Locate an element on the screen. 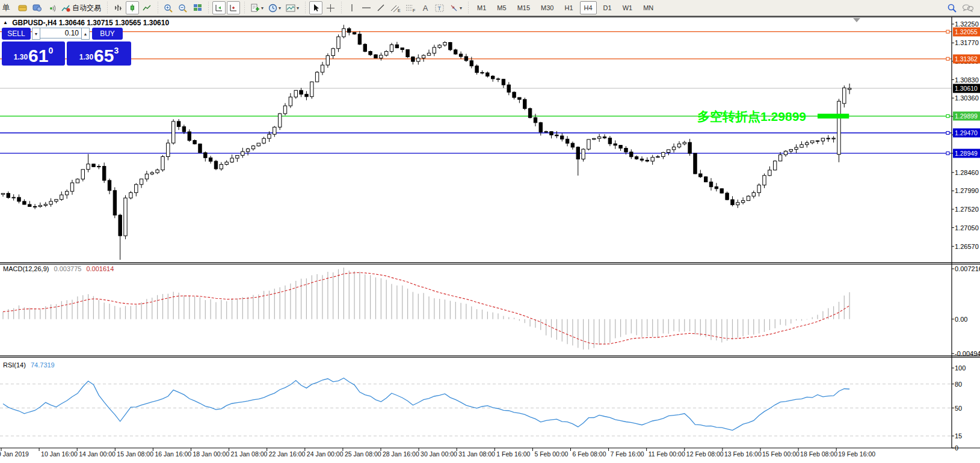  svg-text: F is located at coordinates (414, 11).